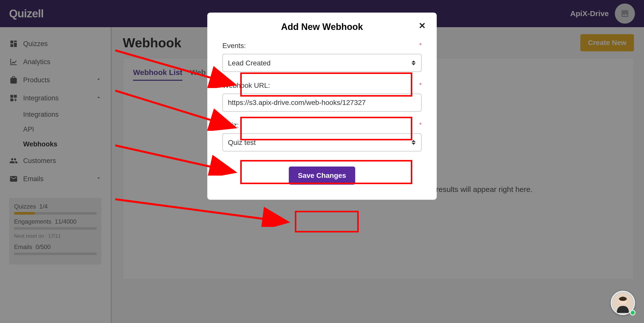 The width and height of the screenshot is (644, 323). I want to click on close-icon: ✕, so click(422, 26).